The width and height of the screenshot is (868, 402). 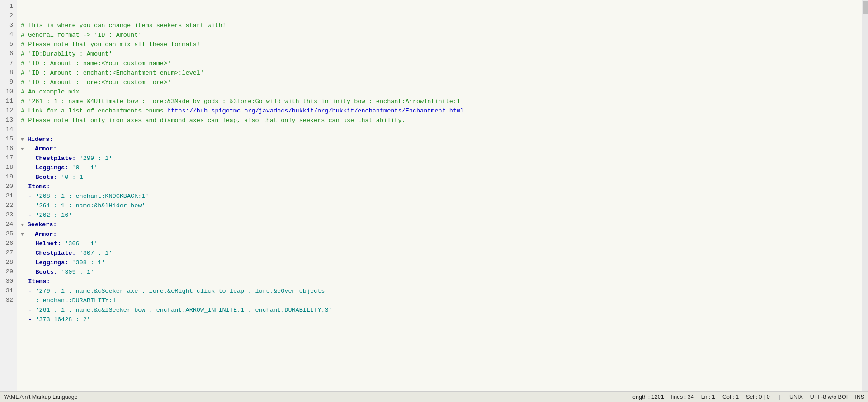 I want to click on code-line-9: # '261 : 1 : name:&4Ultimate bow : lore:…, so click(x=439, y=101).